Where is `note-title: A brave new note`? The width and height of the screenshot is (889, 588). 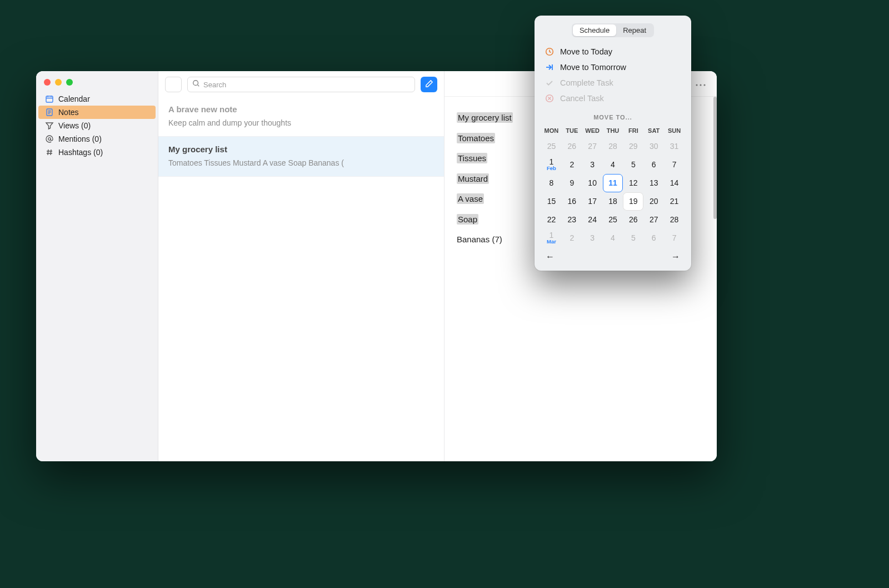
note-title: A brave new note is located at coordinates (301, 109).